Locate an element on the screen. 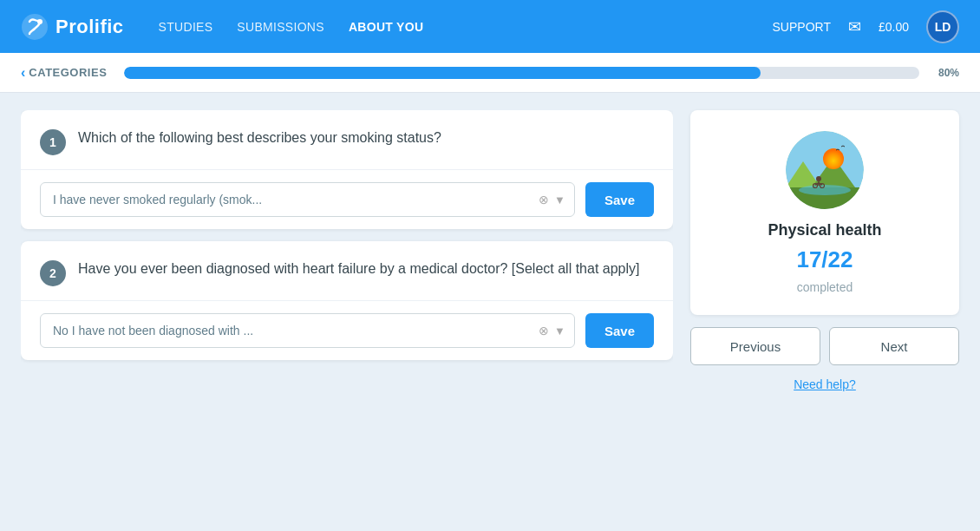  avatar: LD is located at coordinates (943, 27).